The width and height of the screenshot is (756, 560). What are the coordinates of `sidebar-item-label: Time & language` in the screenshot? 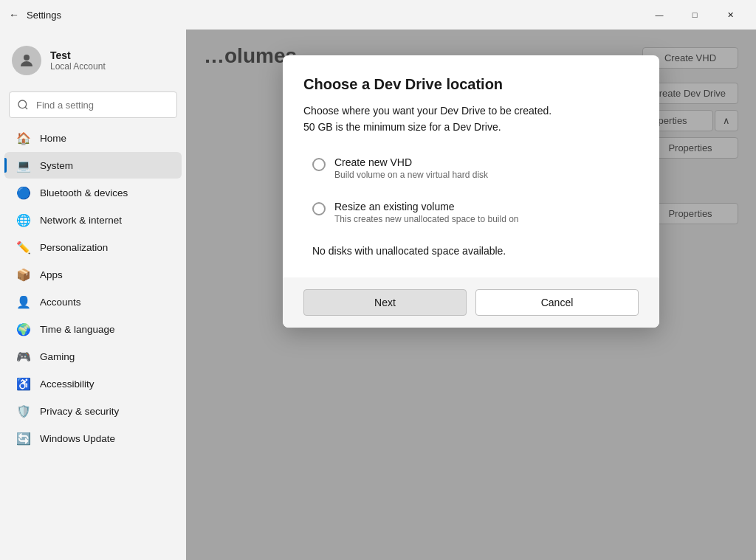 It's located at (78, 329).